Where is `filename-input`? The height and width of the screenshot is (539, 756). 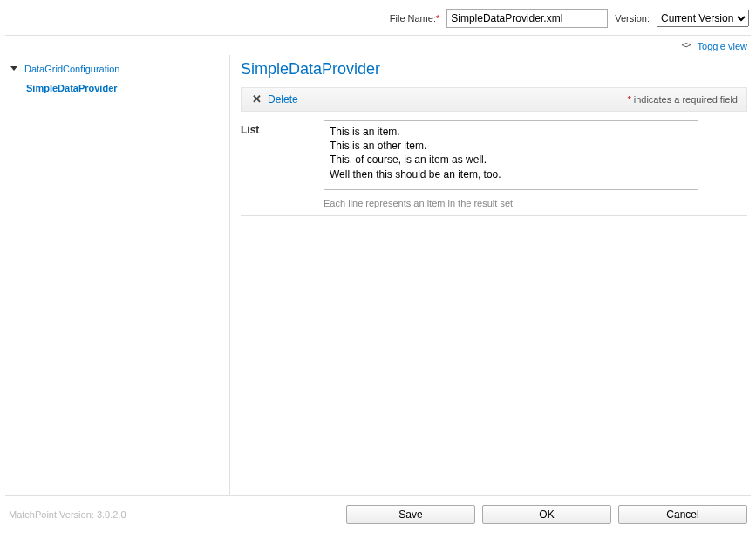
filename-input is located at coordinates (527, 18).